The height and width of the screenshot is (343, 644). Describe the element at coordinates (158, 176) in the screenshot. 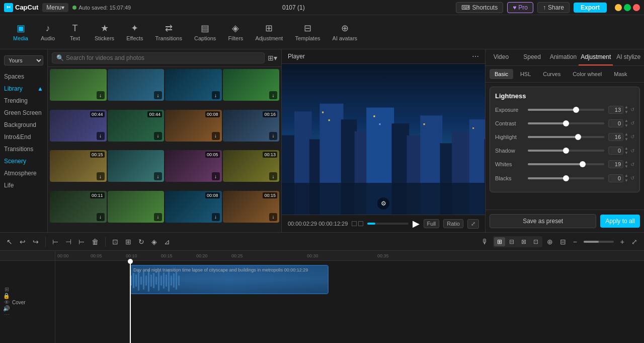

I see `download-icon-10: ↓` at that location.